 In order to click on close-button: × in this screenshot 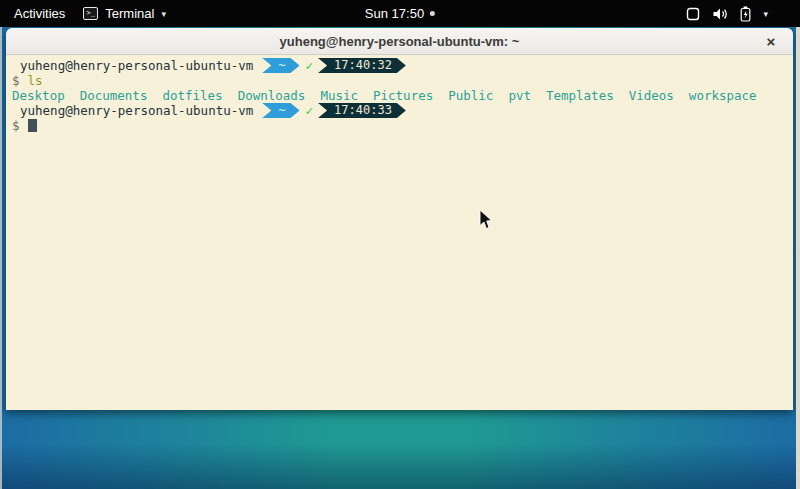, I will do `click(771, 41)`.